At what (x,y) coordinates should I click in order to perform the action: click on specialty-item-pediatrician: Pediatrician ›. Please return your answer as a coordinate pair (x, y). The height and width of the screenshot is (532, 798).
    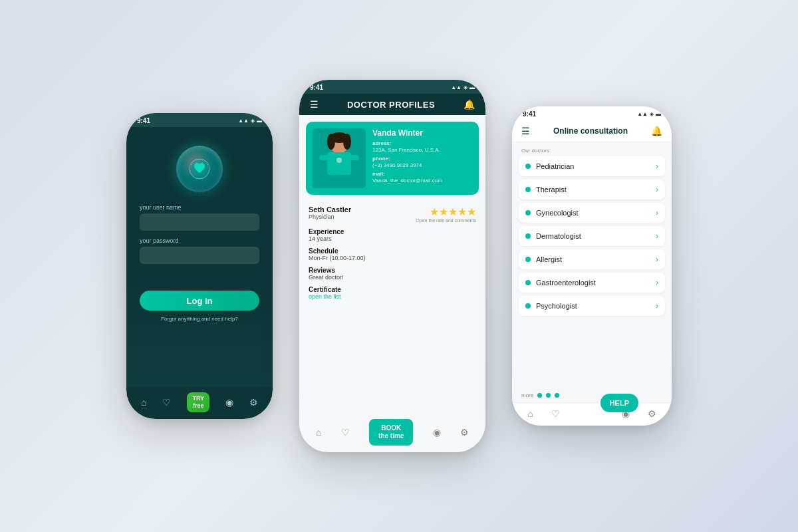
    Looking at the image, I should click on (592, 166).